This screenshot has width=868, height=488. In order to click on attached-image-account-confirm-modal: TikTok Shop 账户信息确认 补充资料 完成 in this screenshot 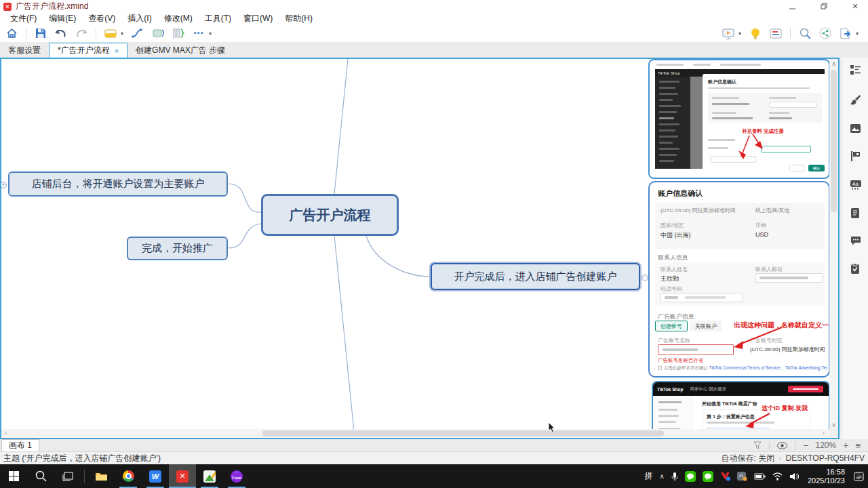, I will do `click(739, 119)`.